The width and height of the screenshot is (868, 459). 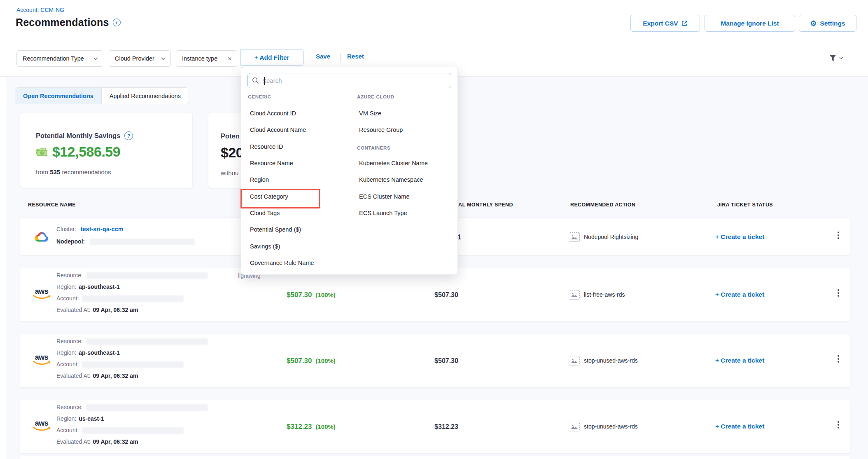 I want to click on spend-card-amount-partial: $20, so click(x=232, y=152).